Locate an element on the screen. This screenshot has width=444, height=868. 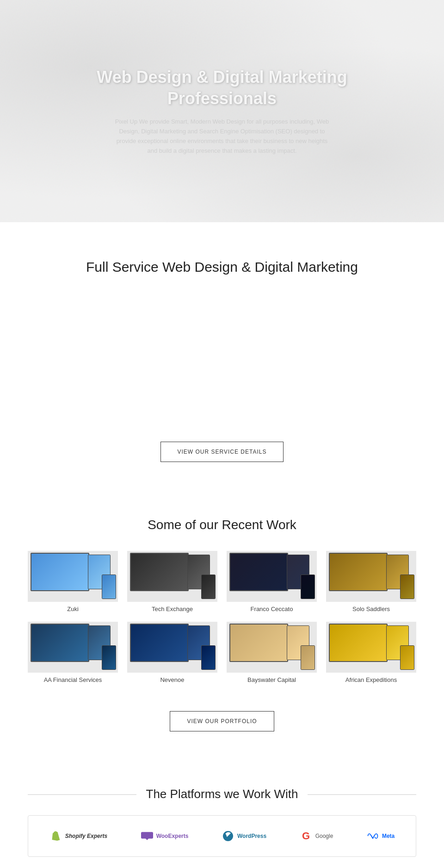
portfolio-label-bayswater: Bayswater Capital is located at coordinates (272, 680).